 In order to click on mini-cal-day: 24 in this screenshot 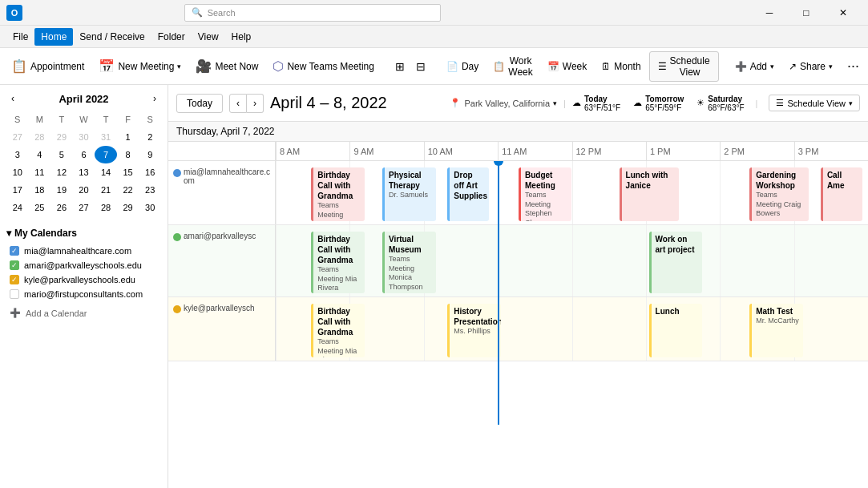, I will do `click(18, 208)`.